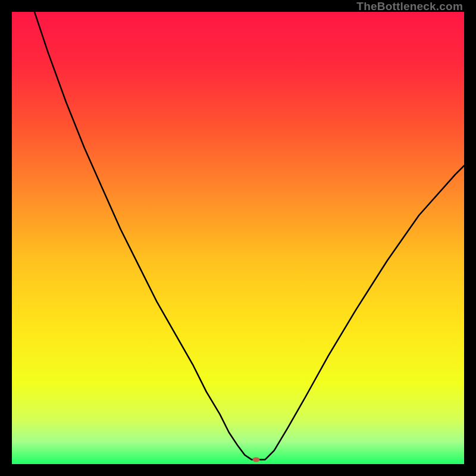  I want to click on watermark-text: TheBottleneck.com, so click(409, 7).